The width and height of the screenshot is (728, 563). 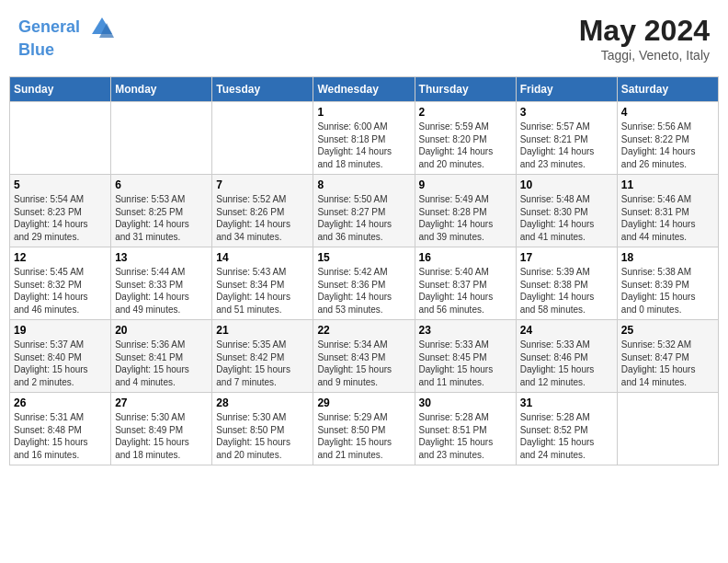 I want to click on day-number: 19, so click(x=61, y=330).